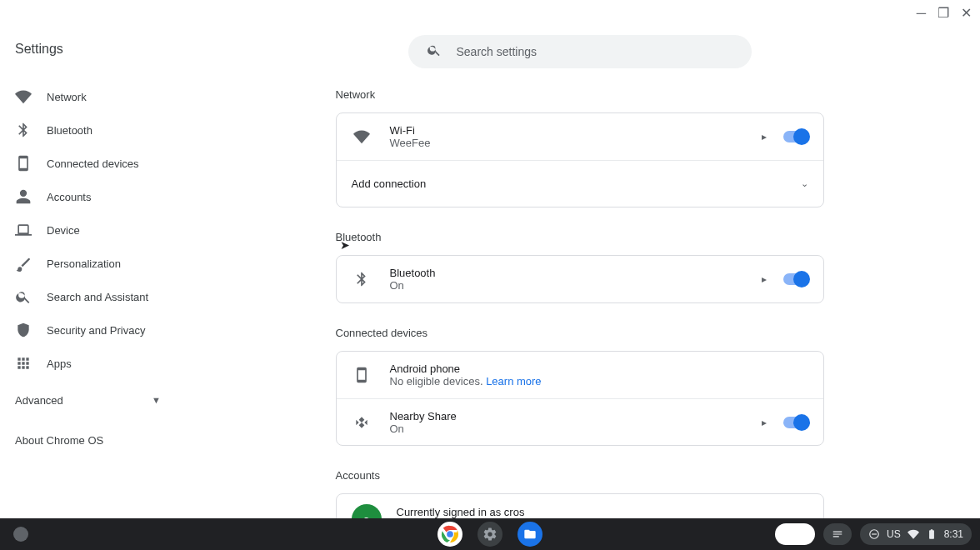 The width and height of the screenshot is (980, 550). I want to click on launcher-button, so click(21, 534).